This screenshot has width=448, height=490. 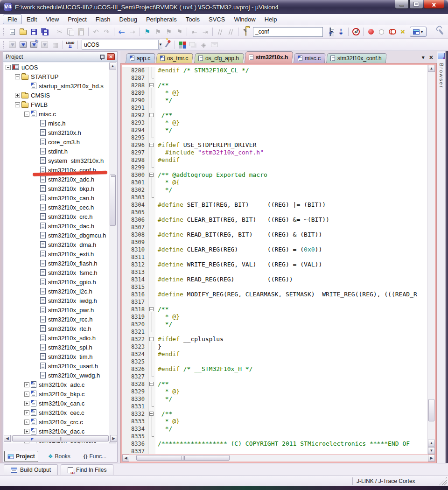 I want to click on tree-item-stm32f10x-iwdg-h: stm32f10x_iwdg.h, so click(x=57, y=301).